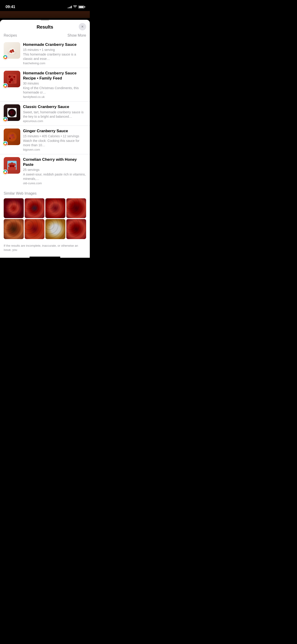  I want to click on recipe-meta: 15 minutes • 1 serving, so click(54, 50).